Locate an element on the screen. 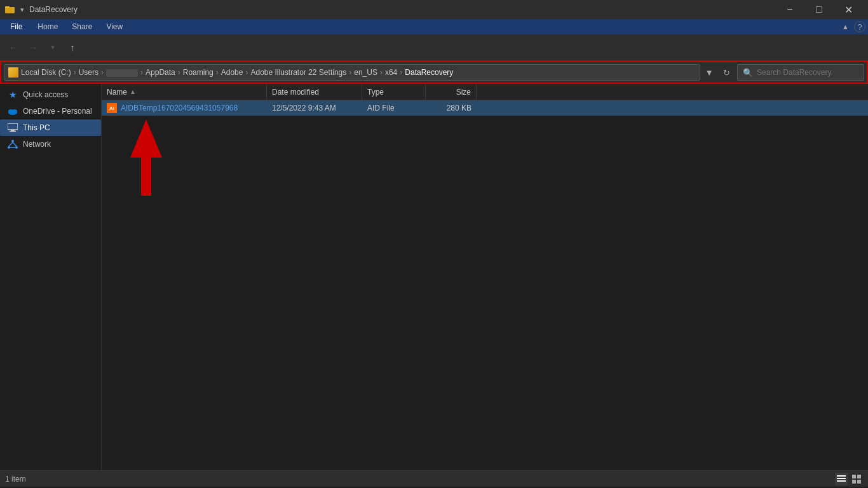  status-right is located at coordinates (849, 479).